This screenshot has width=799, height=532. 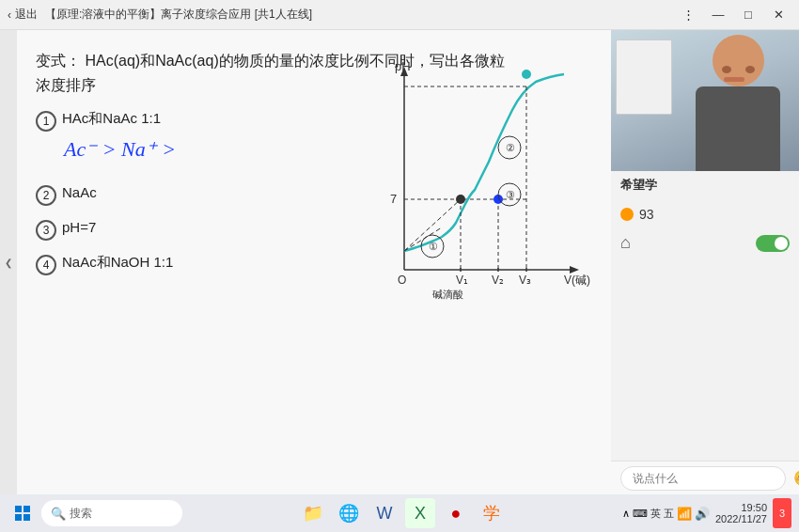 I want to click on app-icon-2: 学, so click(x=492, y=513).